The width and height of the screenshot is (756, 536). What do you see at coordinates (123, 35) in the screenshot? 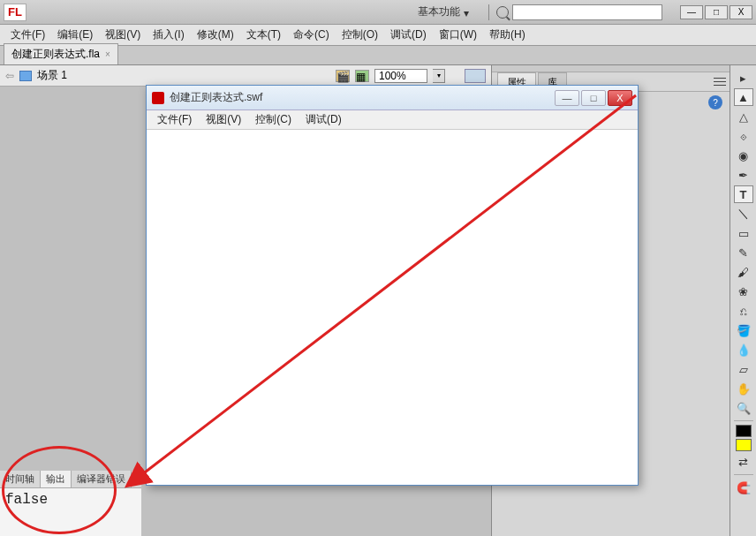
I see `menu-view: 视图(V)` at bounding box center [123, 35].